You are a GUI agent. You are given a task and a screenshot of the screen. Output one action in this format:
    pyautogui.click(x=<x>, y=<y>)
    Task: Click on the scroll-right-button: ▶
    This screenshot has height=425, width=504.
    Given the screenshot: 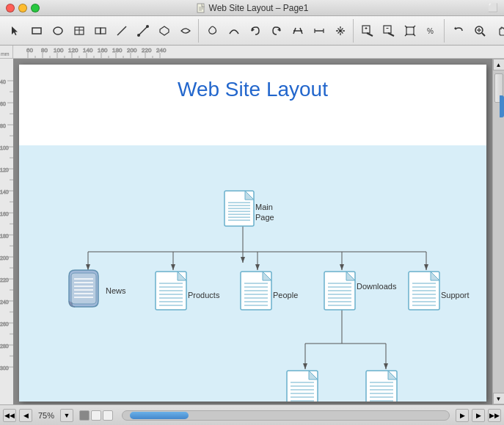 What is the action you would take?
    pyautogui.click(x=462, y=415)
    